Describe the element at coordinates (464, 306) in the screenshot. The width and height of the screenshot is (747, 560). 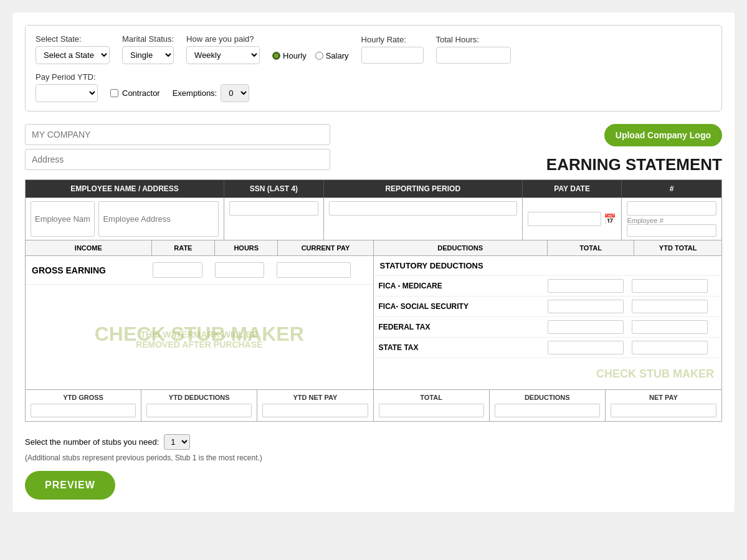
I see `fica-ss-label: FICA- SOCIAL SECURITY` at that location.